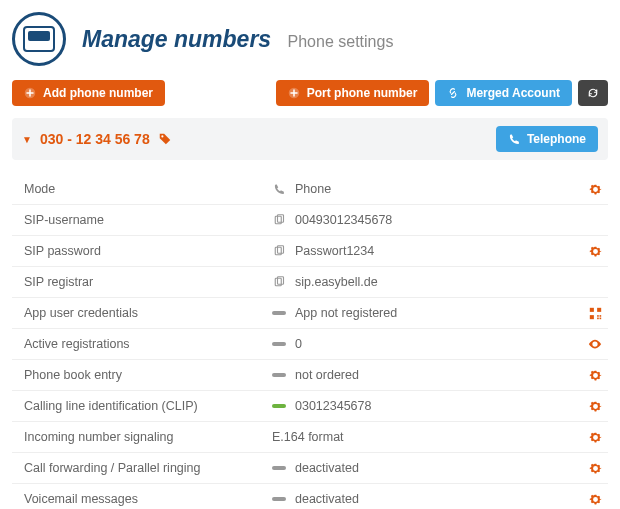 The image size is (620, 509). Describe the element at coordinates (344, 220) in the screenshot. I see `row-value: 00493012345678` at that location.